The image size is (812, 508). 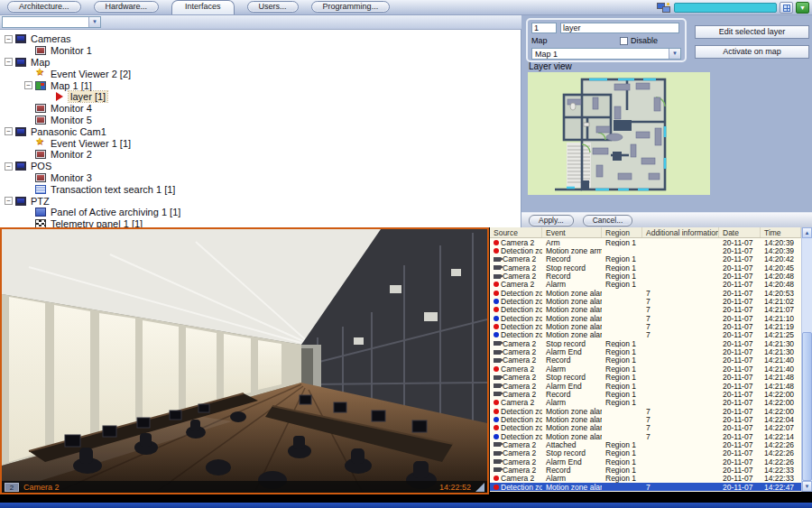 I want to click on map-select: Map 1 ▼, so click(x=606, y=54).